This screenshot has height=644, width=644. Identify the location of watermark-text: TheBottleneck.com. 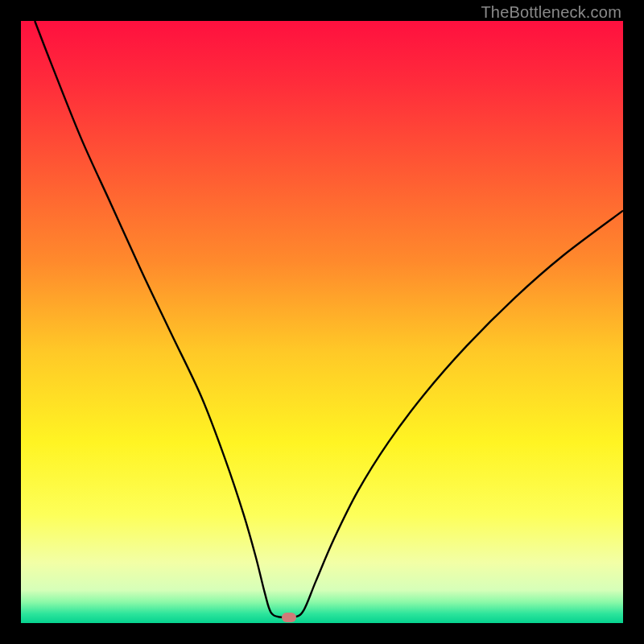
(551, 13).